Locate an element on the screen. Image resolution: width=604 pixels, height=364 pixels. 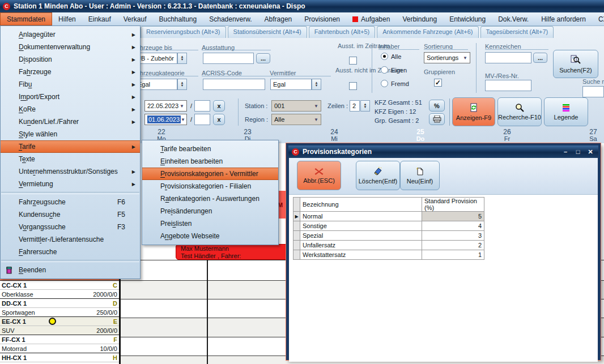
menu-item-fahrzeugsuche: FahrzeugsucheF6 is located at coordinates (70, 202).